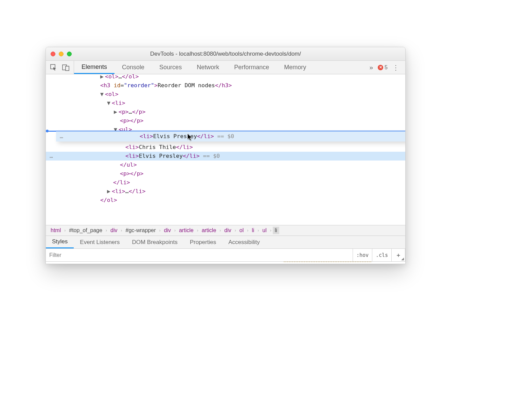  I want to click on breadcrumb-item: html, so click(56, 230).